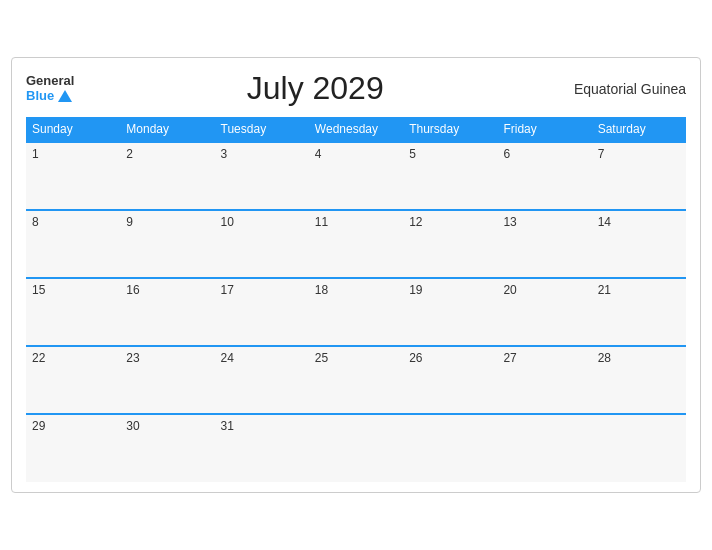  Describe the element at coordinates (544, 176) in the screenshot. I see `calendar-day-cell: 6` at that location.